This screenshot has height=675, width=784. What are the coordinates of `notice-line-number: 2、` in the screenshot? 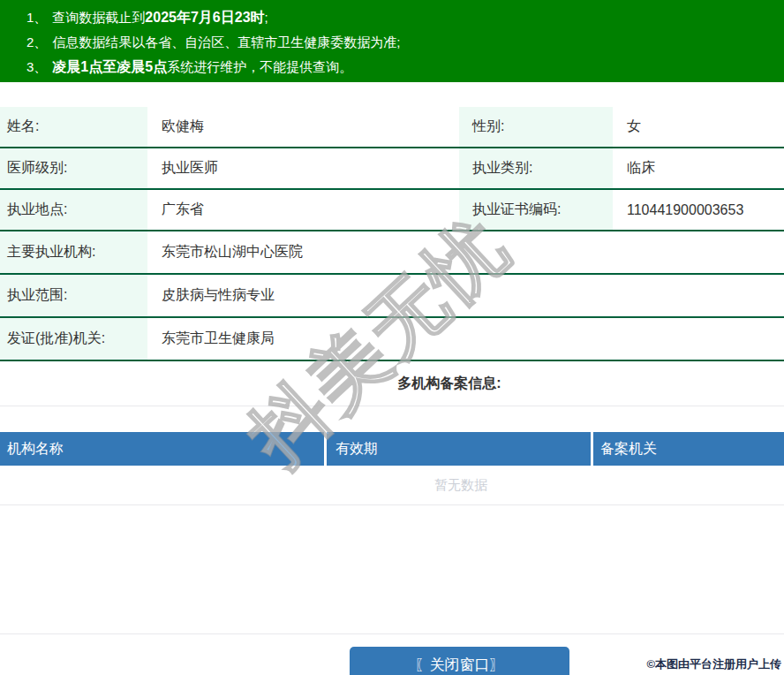 It's located at (37, 42).